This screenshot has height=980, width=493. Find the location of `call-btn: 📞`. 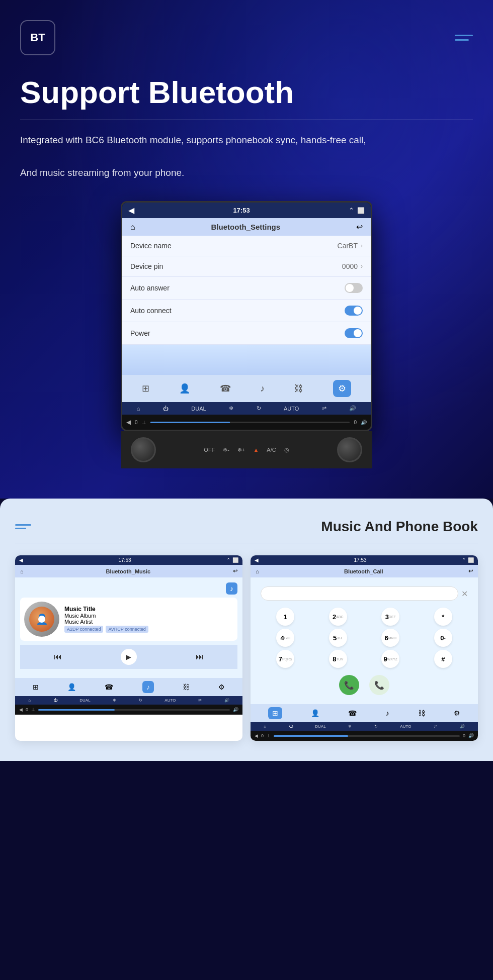

call-btn: 📞 is located at coordinates (349, 685).